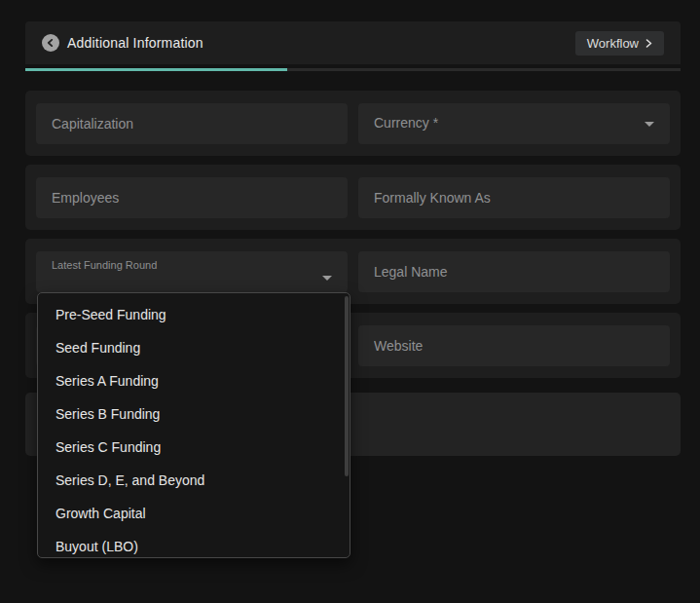 This screenshot has height=603, width=700. What do you see at coordinates (194, 348) in the screenshot?
I see `menu-item-seed: Seed Funding` at bounding box center [194, 348].